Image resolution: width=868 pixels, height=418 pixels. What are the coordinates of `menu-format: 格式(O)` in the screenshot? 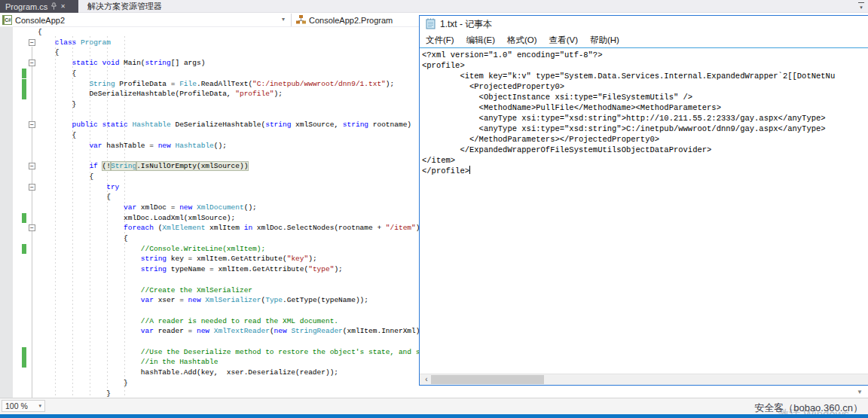 It's located at (522, 41).